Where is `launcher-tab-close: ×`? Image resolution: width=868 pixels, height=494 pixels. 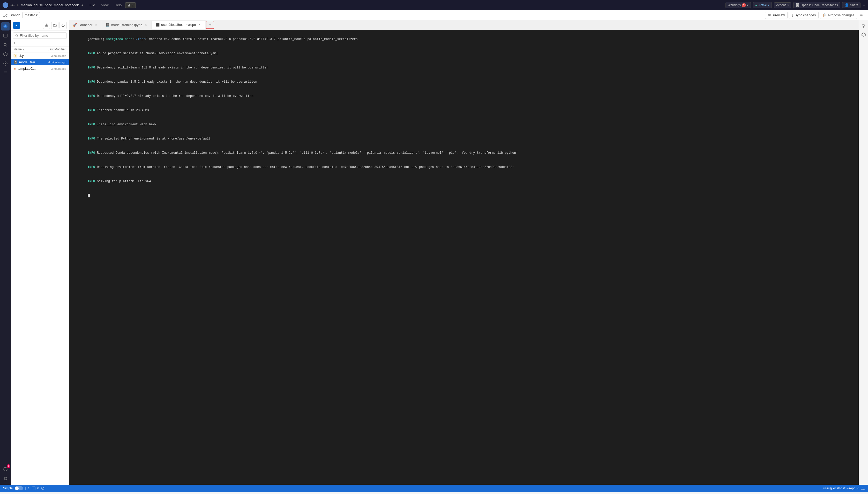 launcher-tab-close: × is located at coordinates (96, 25).